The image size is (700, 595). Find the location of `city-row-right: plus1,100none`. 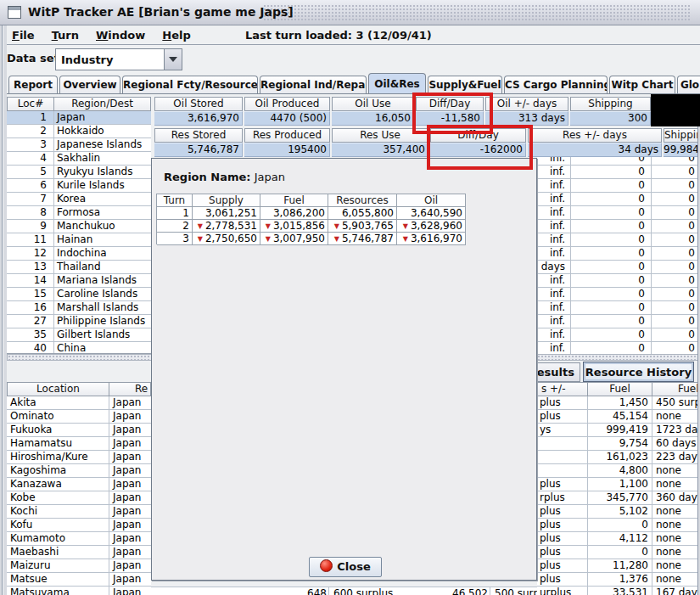

city-row-right: plus1,100none is located at coordinates (618, 485).